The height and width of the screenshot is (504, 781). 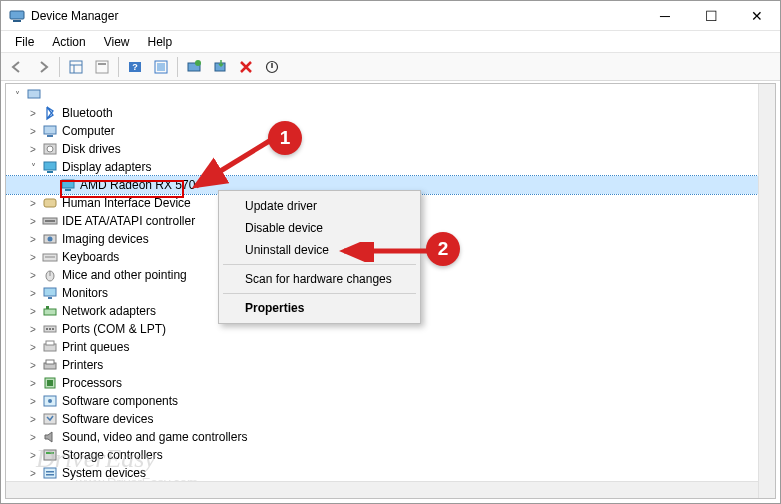 What do you see at coordinates (135, 67) in the screenshot?
I see `help-button: ?` at bounding box center [135, 67].